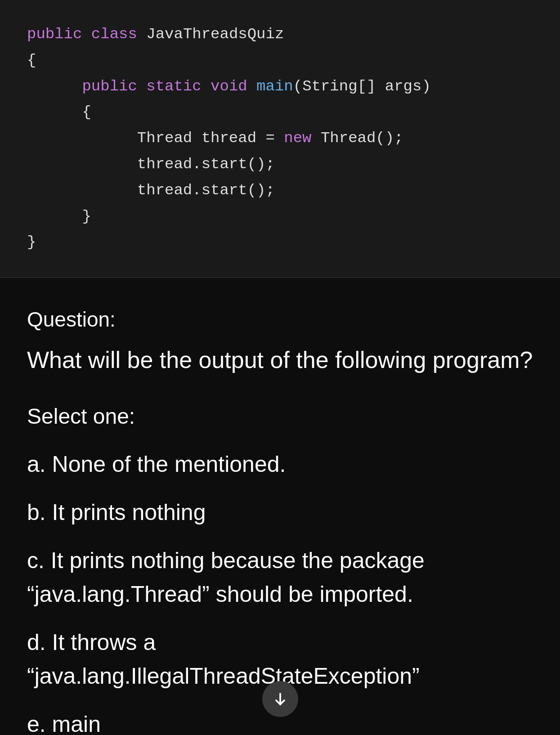 This screenshot has width=560, height=735. What do you see at coordinates (280, 242) in the screenshot?
I see `code-line-9: }` at bounding box center [280, 242].